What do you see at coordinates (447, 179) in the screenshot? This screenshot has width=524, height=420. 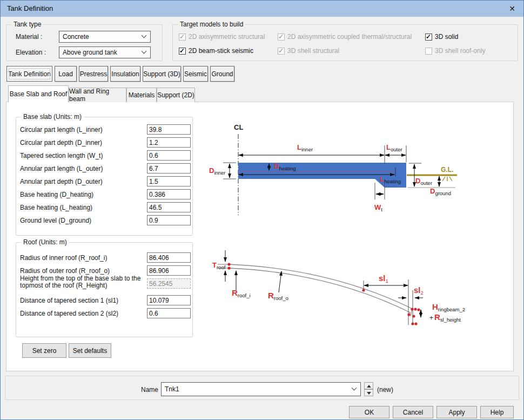 I see `ground-hatch` at bounding box center [447, 179].